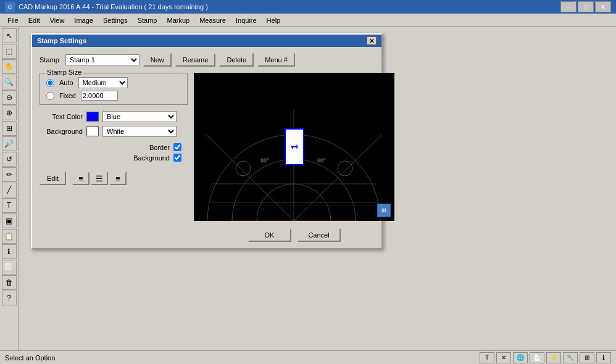  Describe the element at coordinates (139, 117) in the screenshot. I see `text-color-dropdown: Blue Red Black Green` at that location.